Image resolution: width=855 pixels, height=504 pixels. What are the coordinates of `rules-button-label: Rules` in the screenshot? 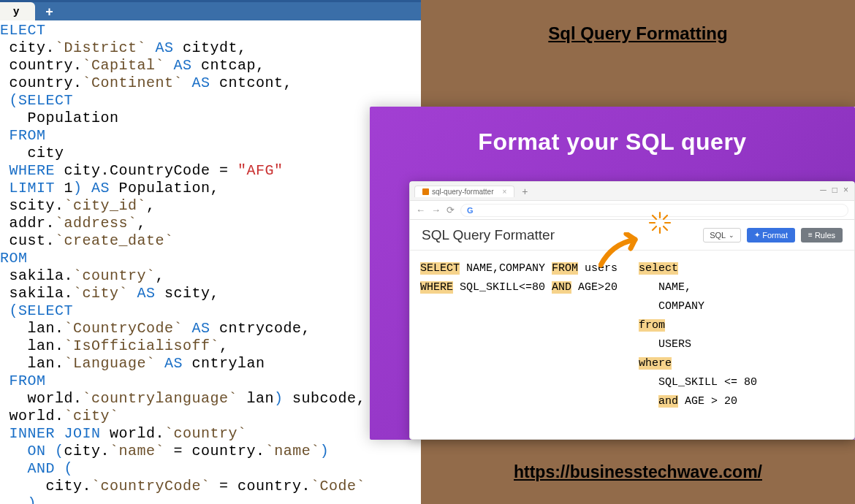 It's located at (825, 235).